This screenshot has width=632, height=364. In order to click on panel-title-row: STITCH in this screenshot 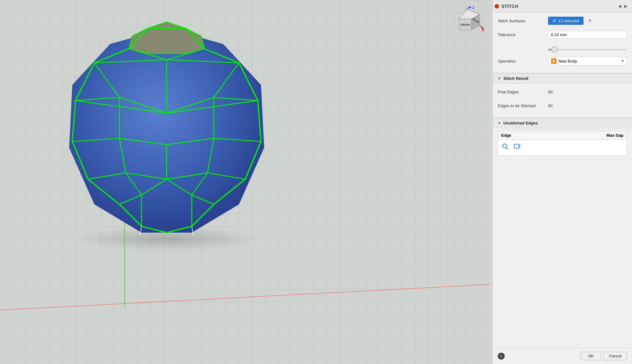, I will do `click(507, 6)`.